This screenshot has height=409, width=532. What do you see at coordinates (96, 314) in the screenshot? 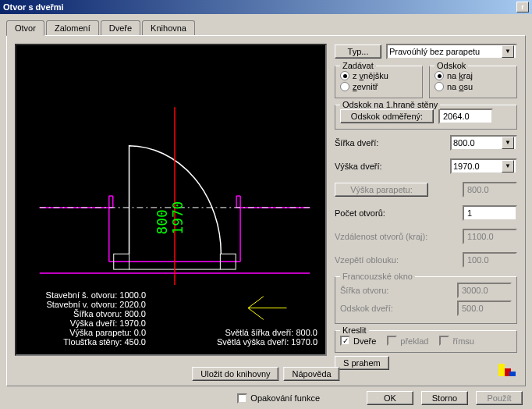
I see `info-line: Šířka otvoru: 800.0` at bounding box center [96, 314].